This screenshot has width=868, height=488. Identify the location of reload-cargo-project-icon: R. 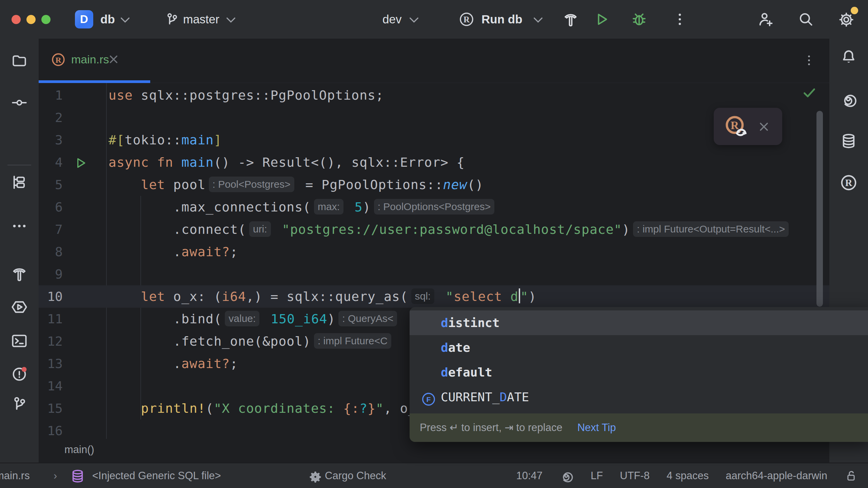
(736, 127).